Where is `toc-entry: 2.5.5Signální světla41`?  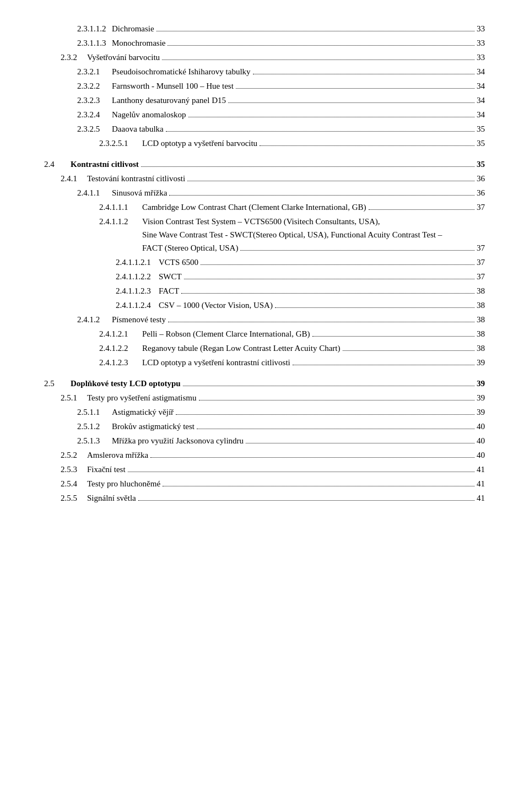 toc-entry: 2.5.5Signální světla41 is located at coordinates (264, 498).